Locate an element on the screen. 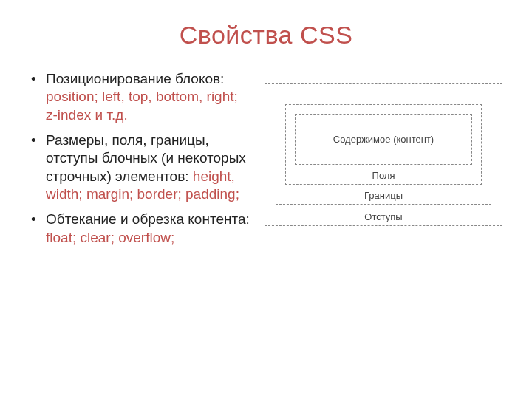 The image size is (532, 399). box-model-content-label: Содержимое (контент) is located at coordinates (383, 139).